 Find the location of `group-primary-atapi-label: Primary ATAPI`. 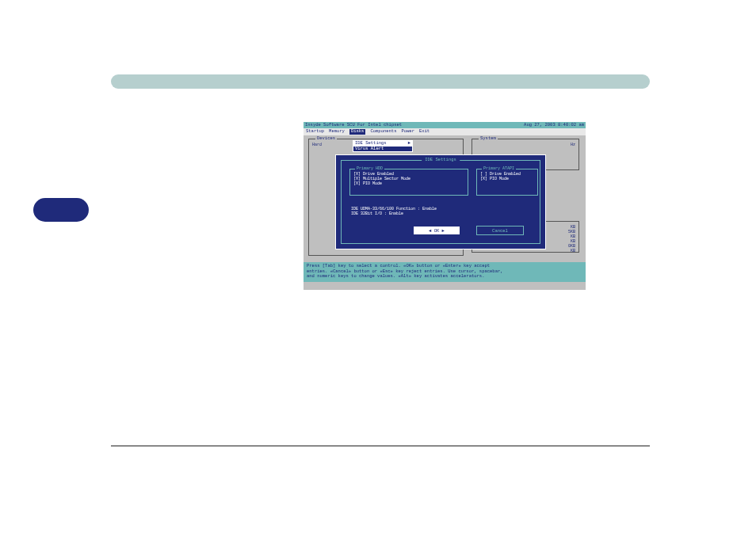

group-primary-atapi-label: Primary ATAPI is located at coordinates (499, 169).